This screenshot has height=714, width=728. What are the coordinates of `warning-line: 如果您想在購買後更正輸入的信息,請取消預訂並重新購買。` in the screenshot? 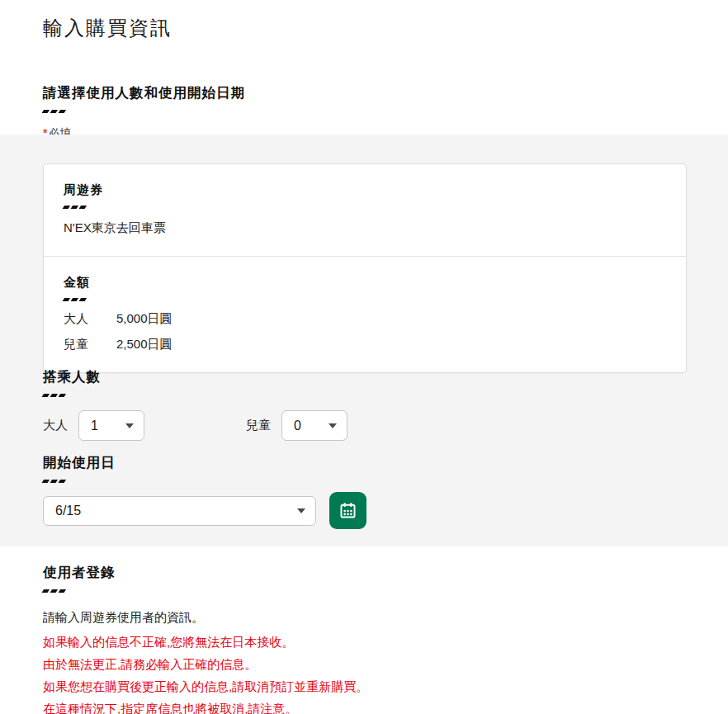 It's located at (365, 687).